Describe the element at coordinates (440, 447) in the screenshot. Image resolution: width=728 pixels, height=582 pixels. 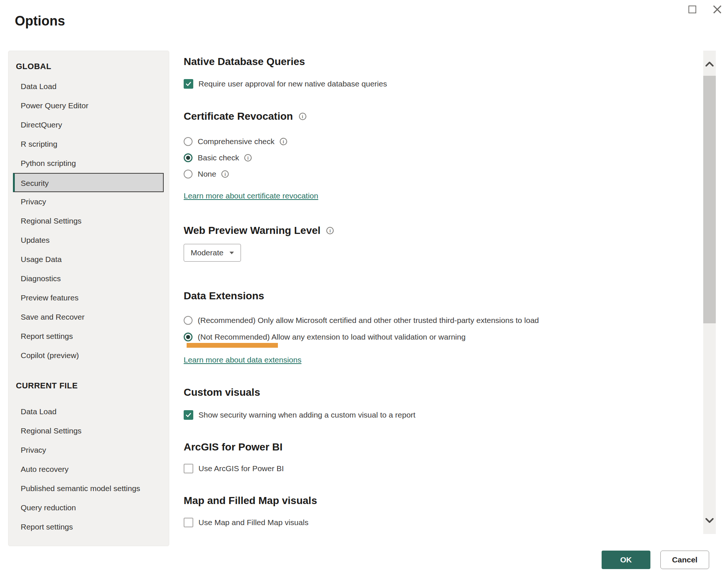
I see `section-title-arcgis: ArcGIS for Power BI` at that location.